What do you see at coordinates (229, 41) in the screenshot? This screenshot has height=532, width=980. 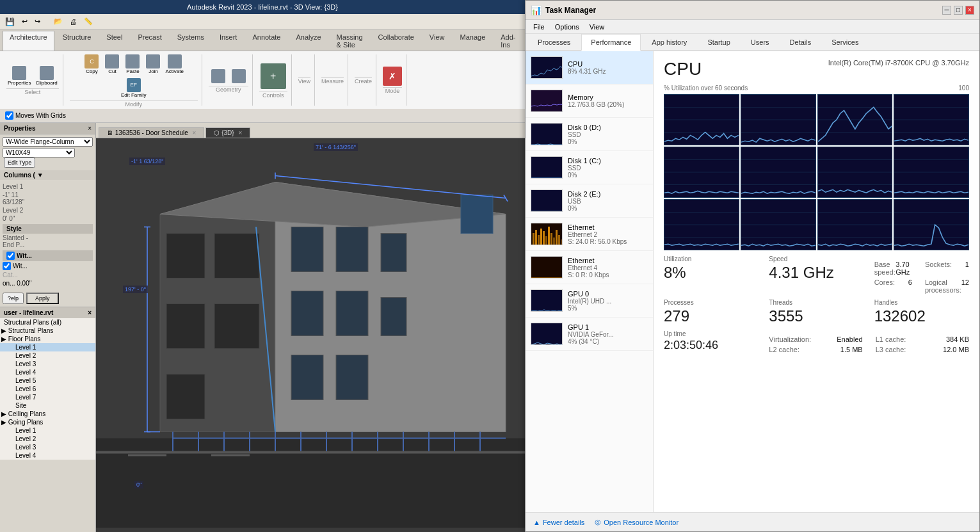 I see `tab-insert: Insert` at bounding box center [229, 41].